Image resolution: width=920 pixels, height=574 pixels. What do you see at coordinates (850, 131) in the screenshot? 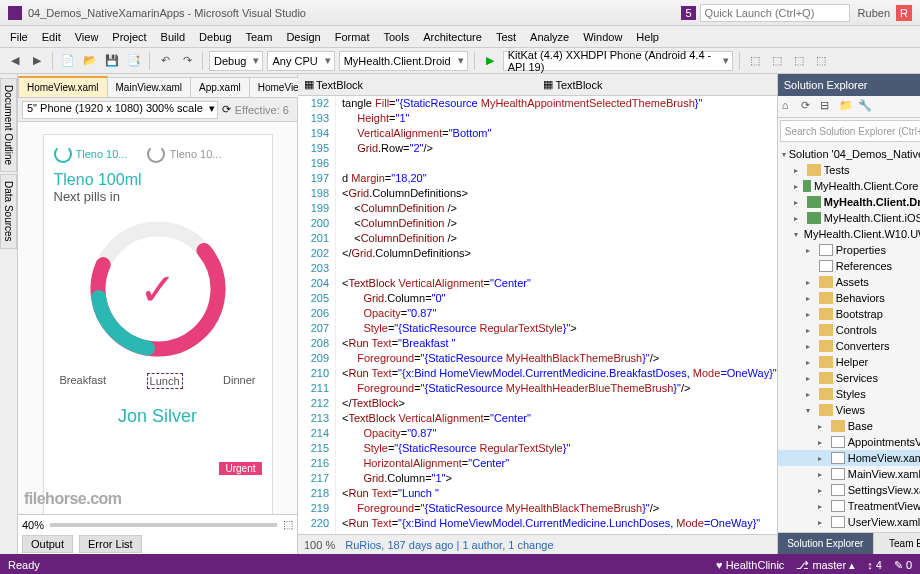
I see `explorer-search: Search Solution Explorer (Ctrl+;)` at bounding box center [850, 131].